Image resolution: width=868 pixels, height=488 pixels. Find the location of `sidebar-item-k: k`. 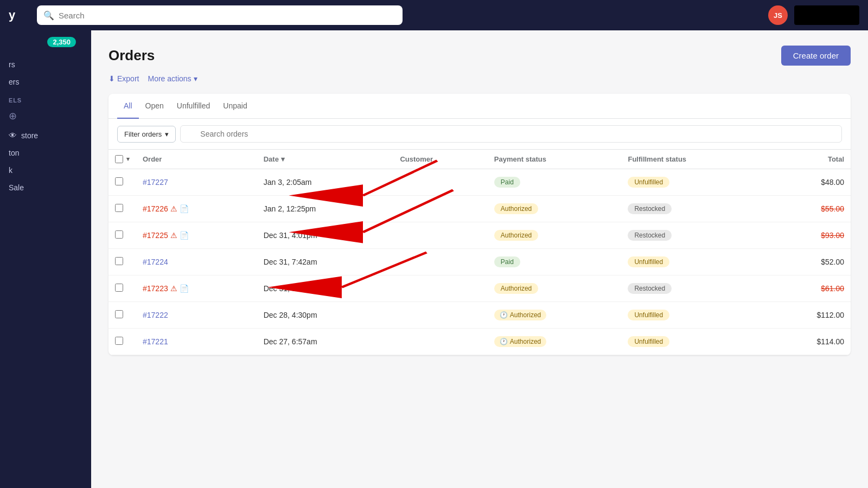

sidebar-item-k: k is located at coordinates (46, 170).